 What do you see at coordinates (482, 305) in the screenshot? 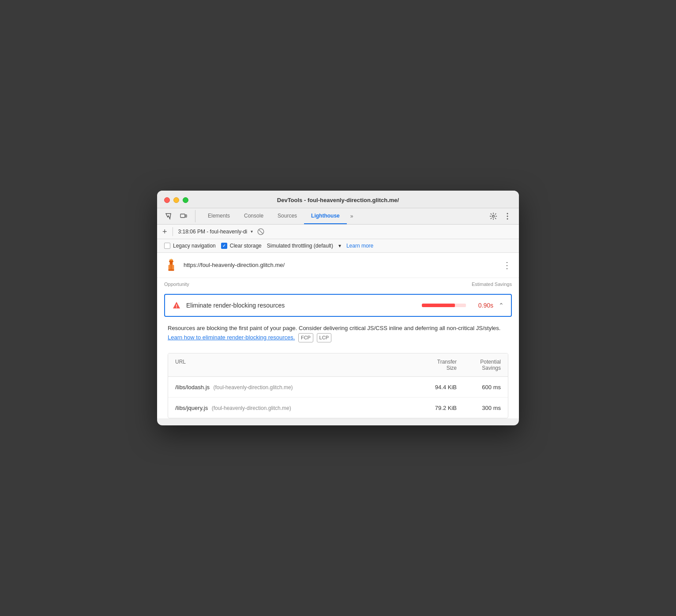
I see `savings-value: 0.90s` at bounding box center [482, 305].